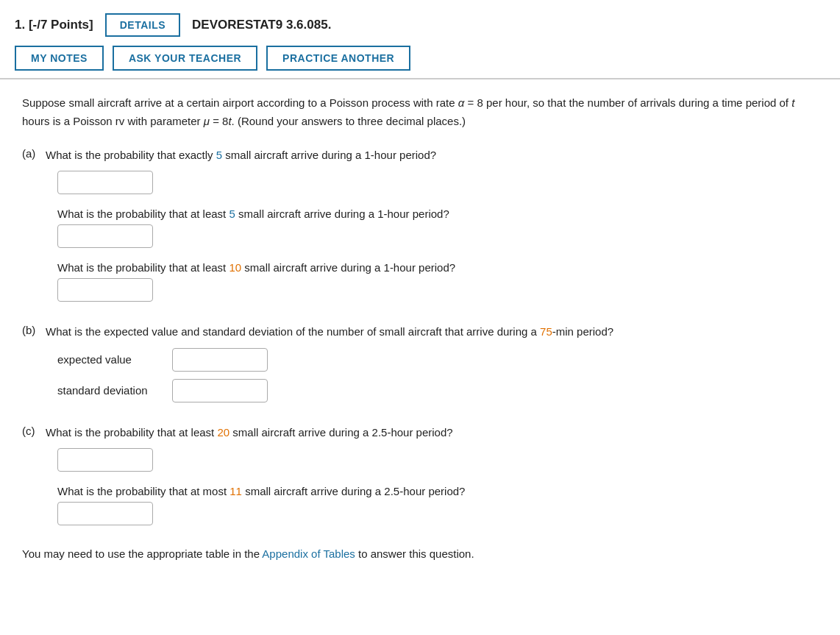  What do you see at coordinates (220, 360) in the screenshot?
I see `part-b-expected-input` at bounding box center [220, 360].